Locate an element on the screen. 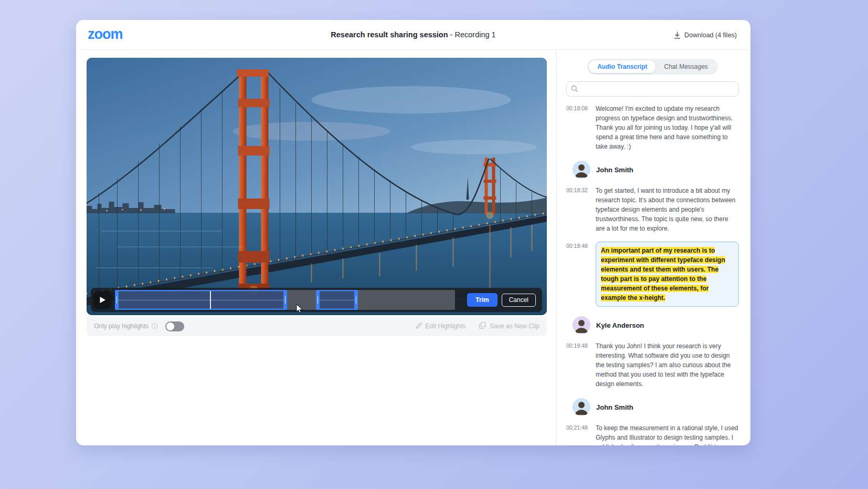 This screenshot has width=868, height=489. download-label: Download (4 files) is located at coordinates (711, 35).